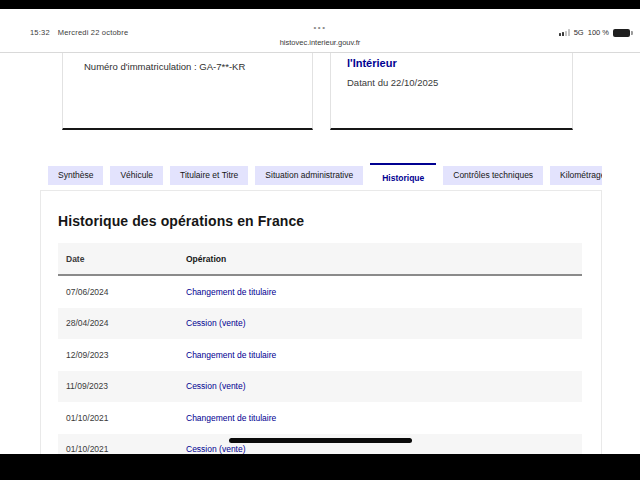 The width and height of the screenshot is (640, 480). Describe the element at coordinates (320, 440) in the screenshot. I see `home-indicator` at that location.